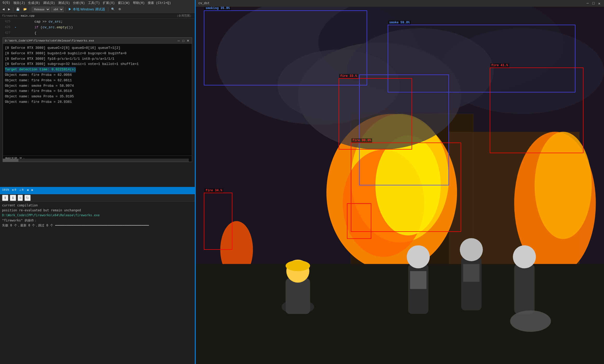  What do you see at coordinates (97, 102) in the screenshot?
I see `console-obj-6: Object name: fire Proba = 28.9381` at bounding box center [97, 102].